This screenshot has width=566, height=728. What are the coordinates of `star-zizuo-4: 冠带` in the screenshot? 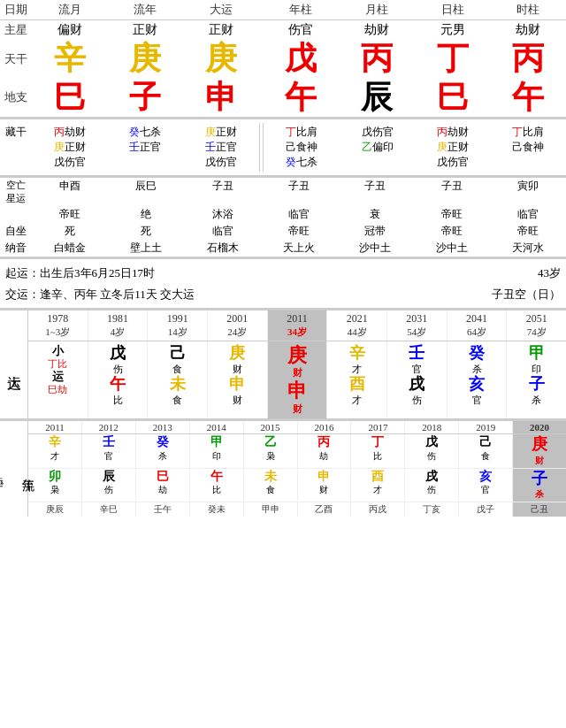 It's located at (375, 232).